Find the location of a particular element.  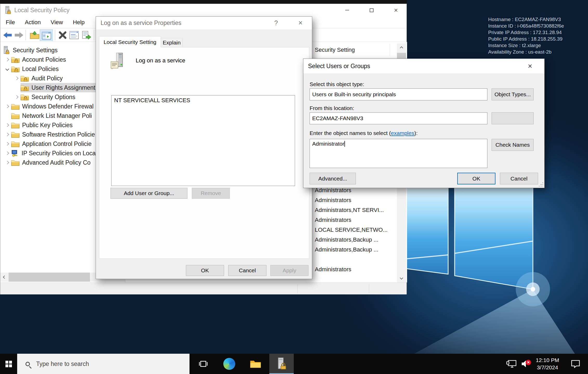

search-icon is located at coordinates (28, 364).